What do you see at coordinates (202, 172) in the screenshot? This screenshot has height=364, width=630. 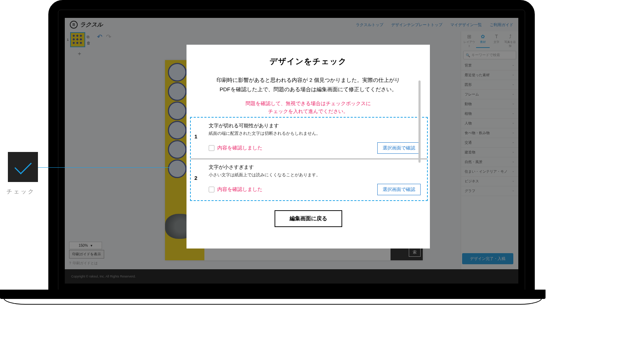 I see `issue-number: 2` at bounding box center [202, 172].